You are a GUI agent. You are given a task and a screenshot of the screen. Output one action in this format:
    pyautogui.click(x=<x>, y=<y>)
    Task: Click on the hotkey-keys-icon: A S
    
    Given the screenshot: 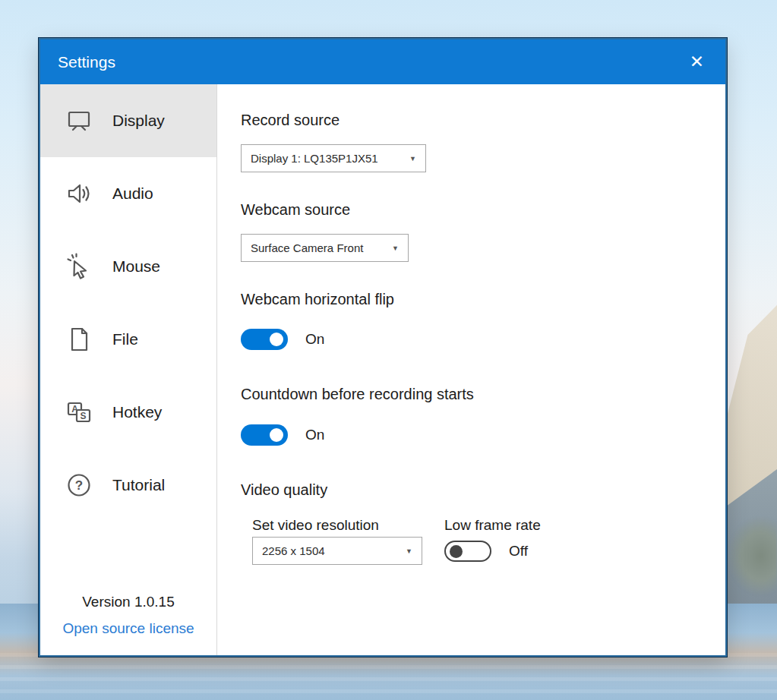 What is the action you would take?
    pyautogui.click(x=79, y=412)
    